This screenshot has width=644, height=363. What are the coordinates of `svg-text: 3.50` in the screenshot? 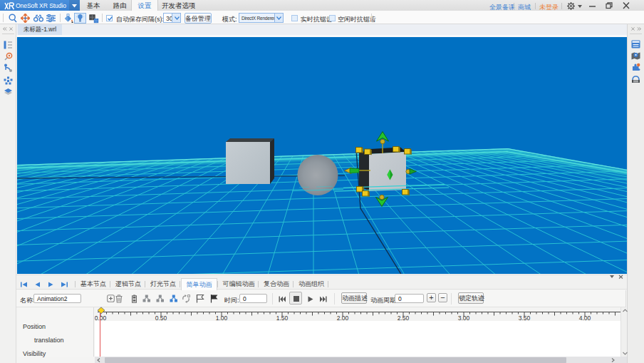 It's located at (524, 318).